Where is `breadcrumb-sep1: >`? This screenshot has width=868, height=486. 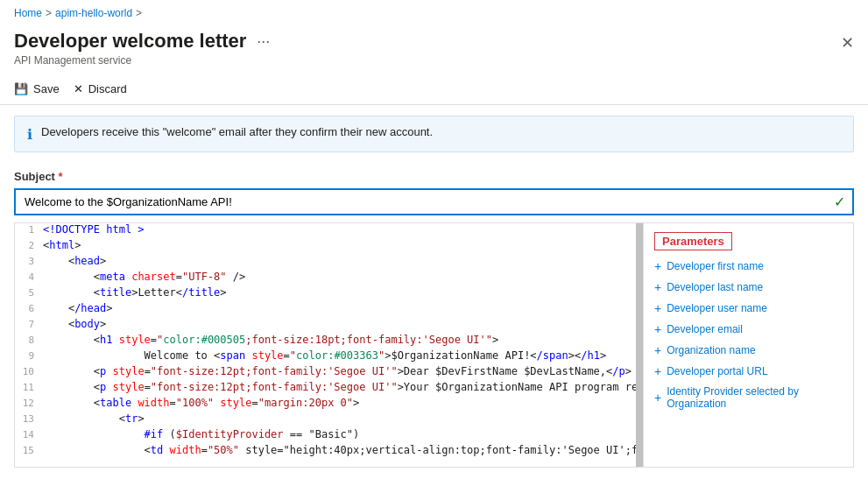
breadcrumb-sep1: > is located at coordinates (49, 13).